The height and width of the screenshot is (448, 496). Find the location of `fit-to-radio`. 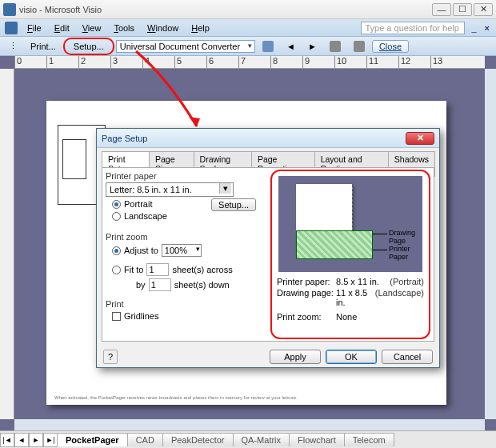

fit-to-radio is located at coordinates (117, 270).